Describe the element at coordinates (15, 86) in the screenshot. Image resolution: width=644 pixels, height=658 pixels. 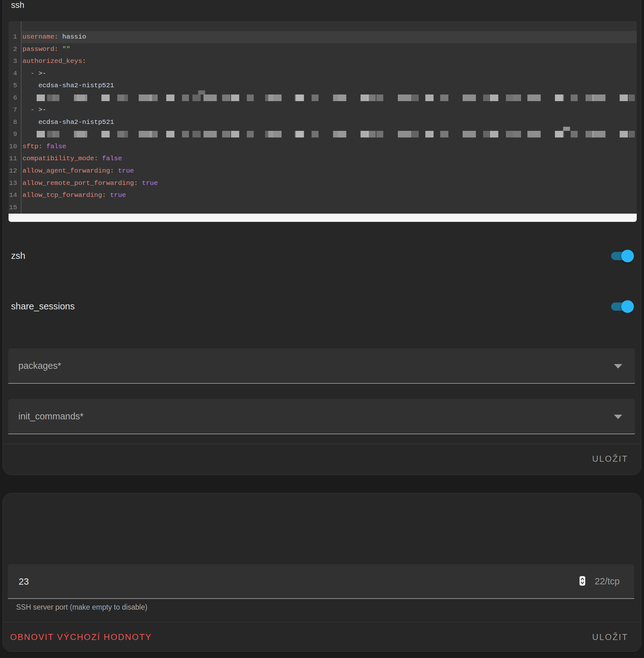
I see `line-number: 5` at that location.